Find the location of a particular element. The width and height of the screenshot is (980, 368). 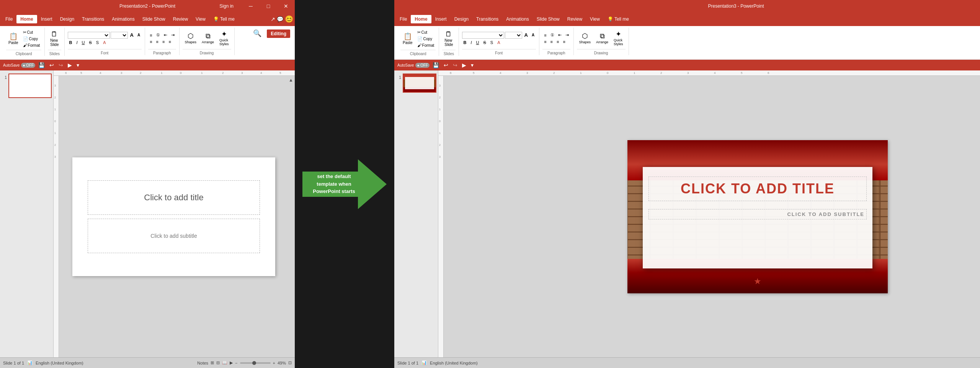

align-right-btn: ≡ is located at coordinates (163, 42).